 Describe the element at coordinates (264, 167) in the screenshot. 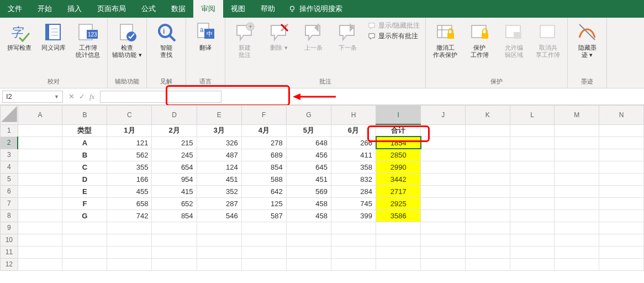

I see `cell-F4: 854` at that location.